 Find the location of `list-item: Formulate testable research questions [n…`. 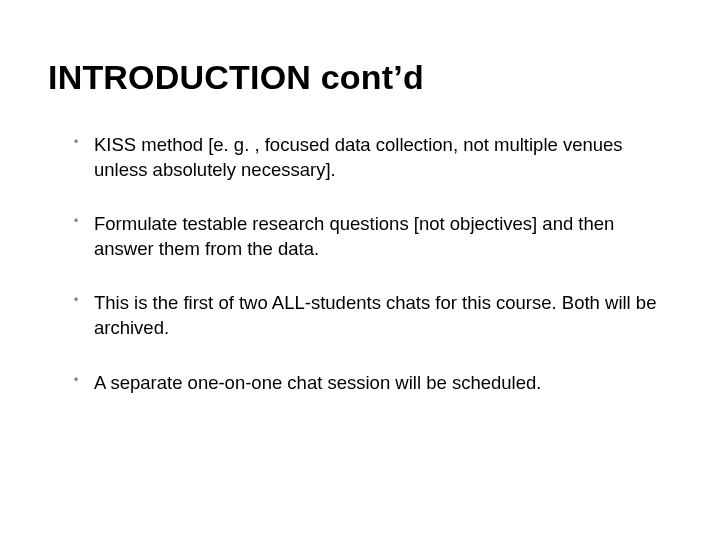

list-item: Formulate testable research questions [n… is located at coordinates (373, 236).